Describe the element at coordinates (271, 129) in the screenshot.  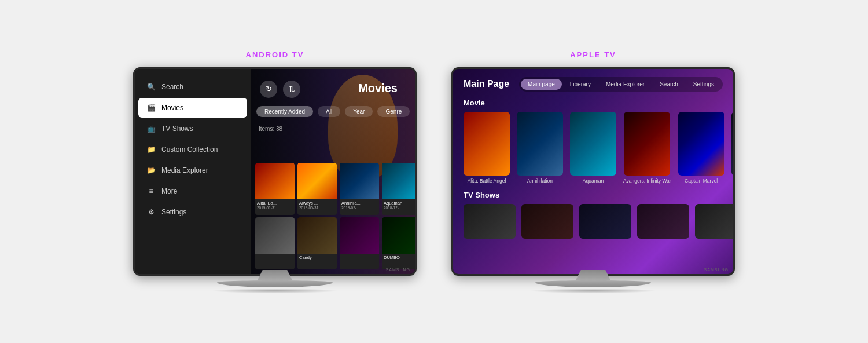
I see `items-count: Items: 38` at that location.